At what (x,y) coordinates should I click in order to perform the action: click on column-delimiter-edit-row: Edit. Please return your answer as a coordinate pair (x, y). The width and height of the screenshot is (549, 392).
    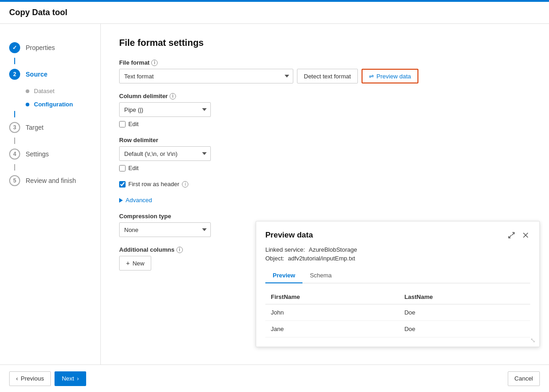
    Looking at the image, I should click on (325, 124).